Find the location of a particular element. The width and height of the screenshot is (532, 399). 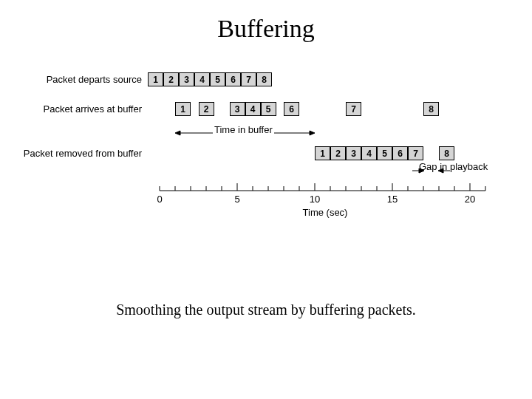

annotation-gap-in-playback: Gap in playback is located at coordinates (454, 167).